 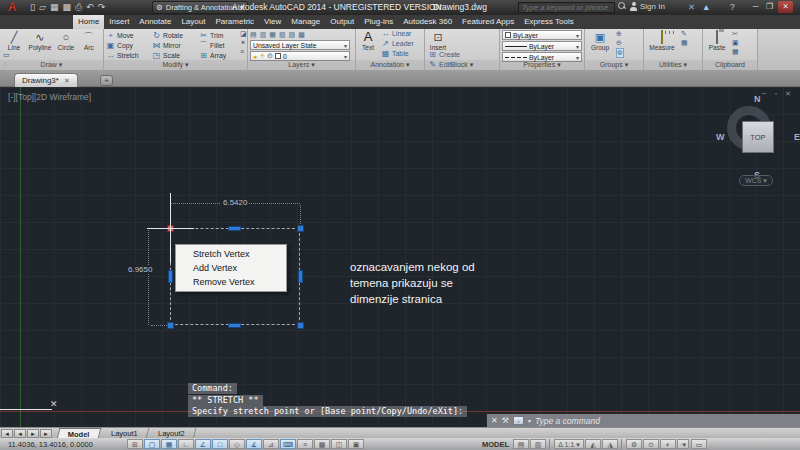 I want to click on workspace-switching-icon: ⚙, so click(x=634, y=444).